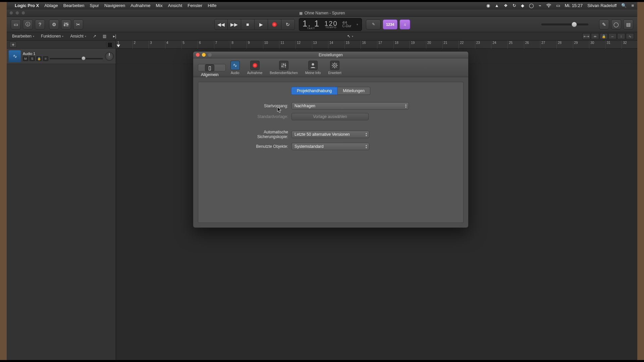 The width and height of the screenshot is (644, 362). What do you see at coordinates (110, 45) in the screenshot?
I see `global-tracks-button: ▦` at bounding box center [110, 45].